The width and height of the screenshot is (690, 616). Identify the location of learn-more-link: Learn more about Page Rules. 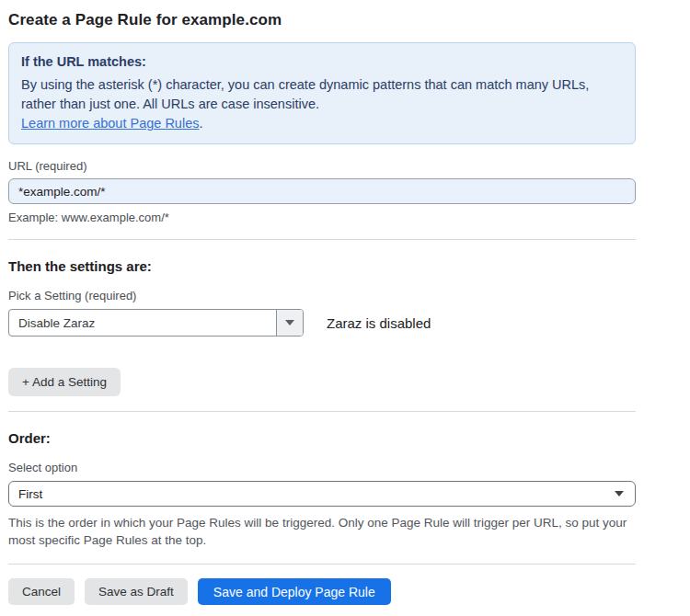
(110, 123).